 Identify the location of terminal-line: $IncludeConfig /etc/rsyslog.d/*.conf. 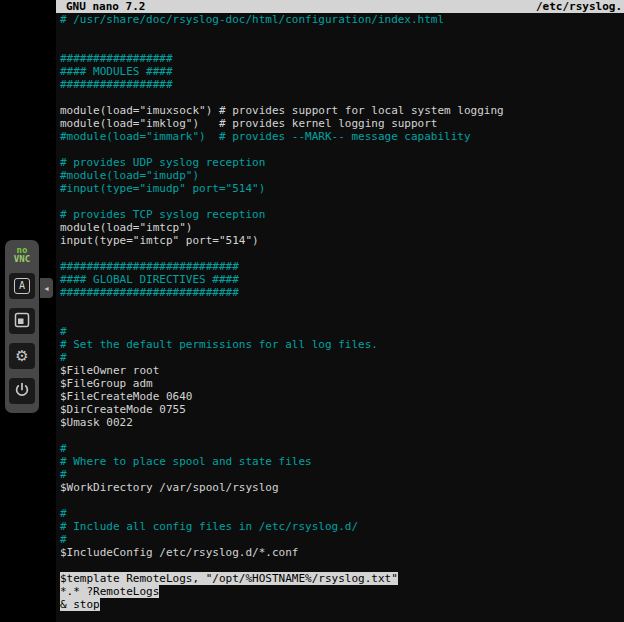
(342, 552).